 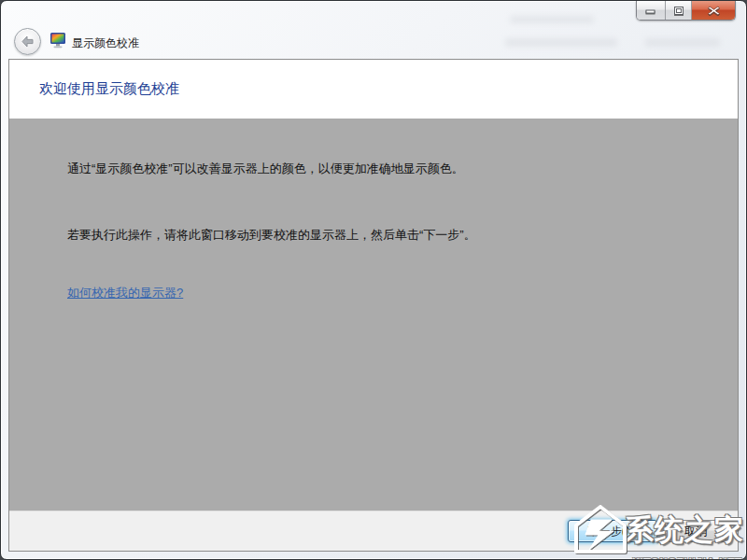 I want to click on calibration-help-link: 如何校准我的显示器?, so click(x=125, y=293).